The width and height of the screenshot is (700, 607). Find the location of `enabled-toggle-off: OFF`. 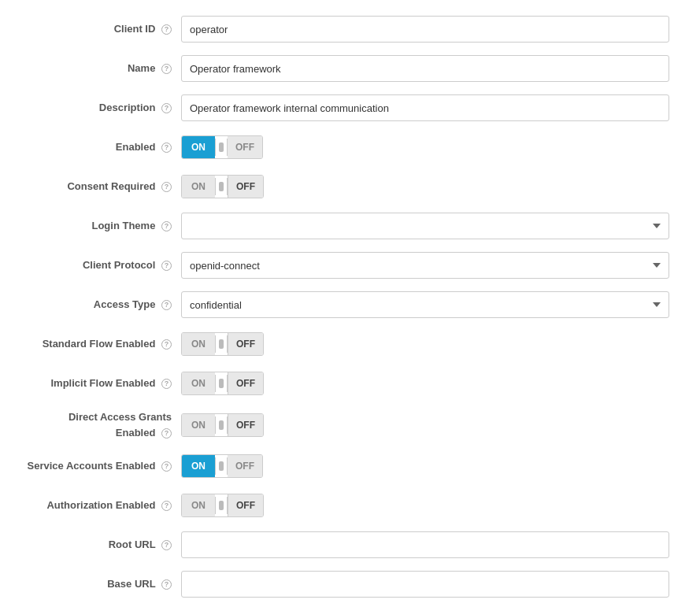

enabled-toggle-off: OFF is located at coordinates (245, 147).